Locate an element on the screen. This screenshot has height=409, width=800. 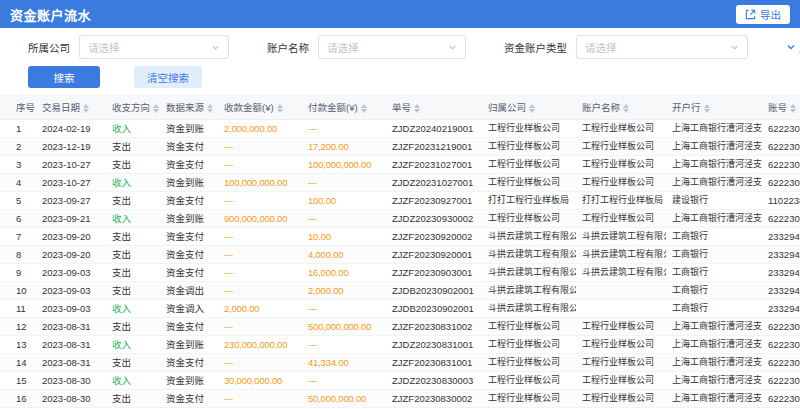
table-cell: ZJZF20230831002 is located at coordinates (434, 327).